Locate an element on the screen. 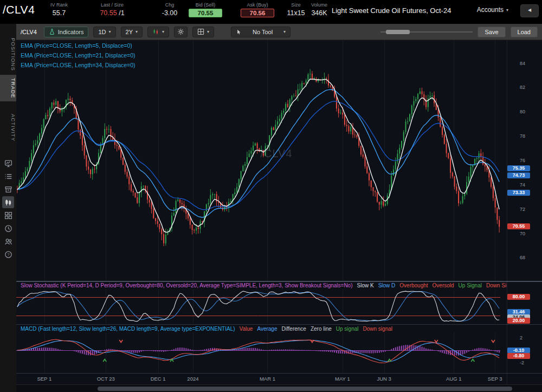 This screenshot has width=542, height=392. stochastic-axis: 80.0031.4624.0620.00 is located at coordinates (525, 306).